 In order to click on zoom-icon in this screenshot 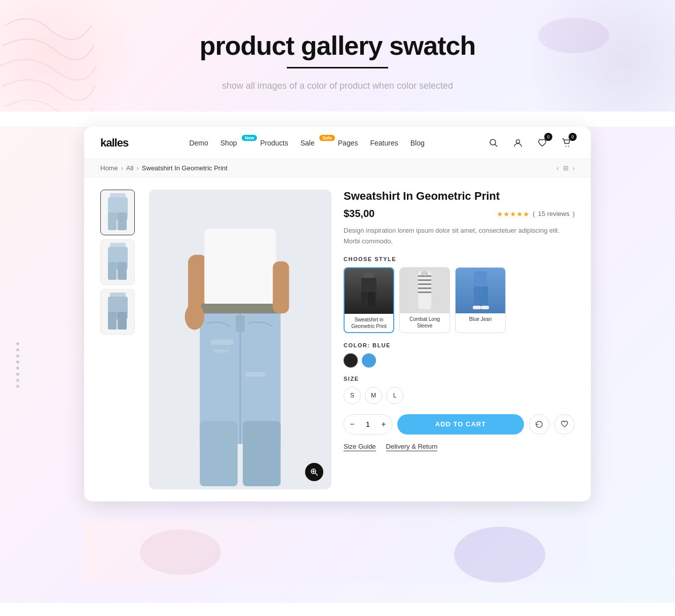, I will do `click(314, 472)`.